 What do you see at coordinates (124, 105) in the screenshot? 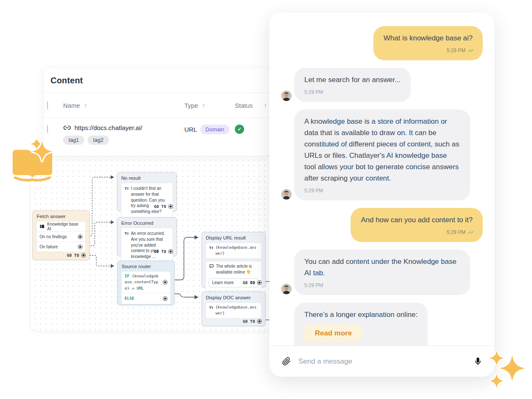
I see `column-header-name: Name` at bounding box center [124, 105].